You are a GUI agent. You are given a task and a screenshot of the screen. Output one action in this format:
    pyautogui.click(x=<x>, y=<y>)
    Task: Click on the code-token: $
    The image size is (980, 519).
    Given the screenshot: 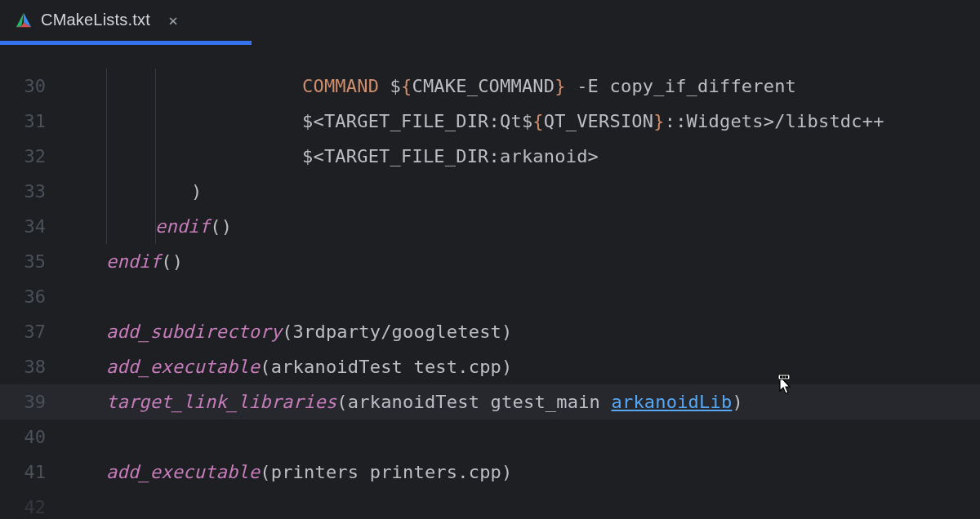 What is the action you would take?
    pyautogui.click(x=395, y=86)
    